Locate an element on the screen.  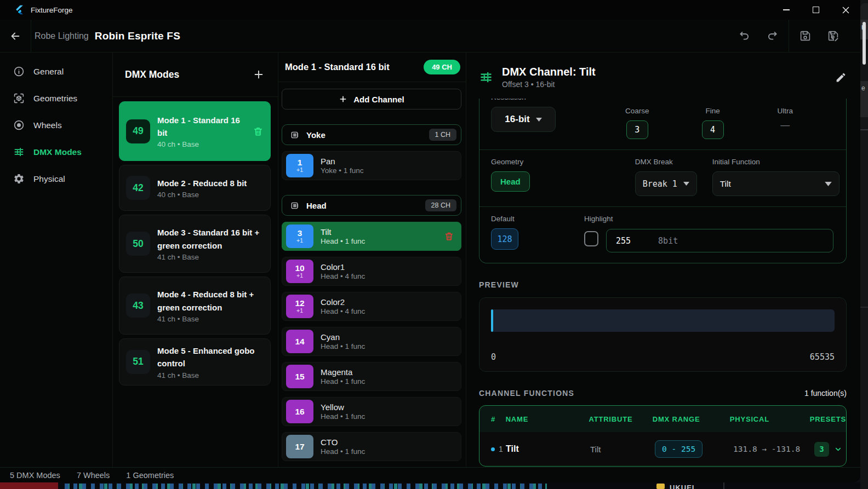
channel-info: Cyan Head • 1 func is located at coordinates (387, 342).